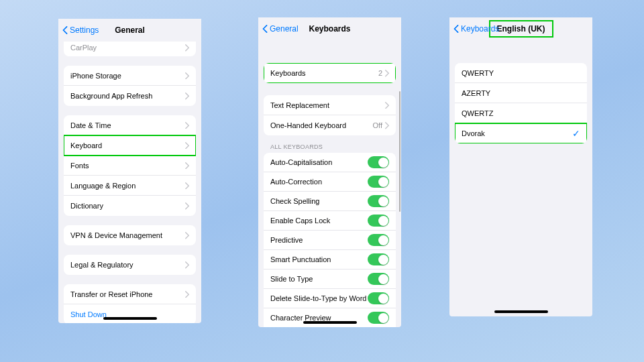 The image size is (644, 362). What do you see at coordinates (517, 133) in the screenshot?
I see `layout-label: Dvorak` at bounding box center [517, 133].